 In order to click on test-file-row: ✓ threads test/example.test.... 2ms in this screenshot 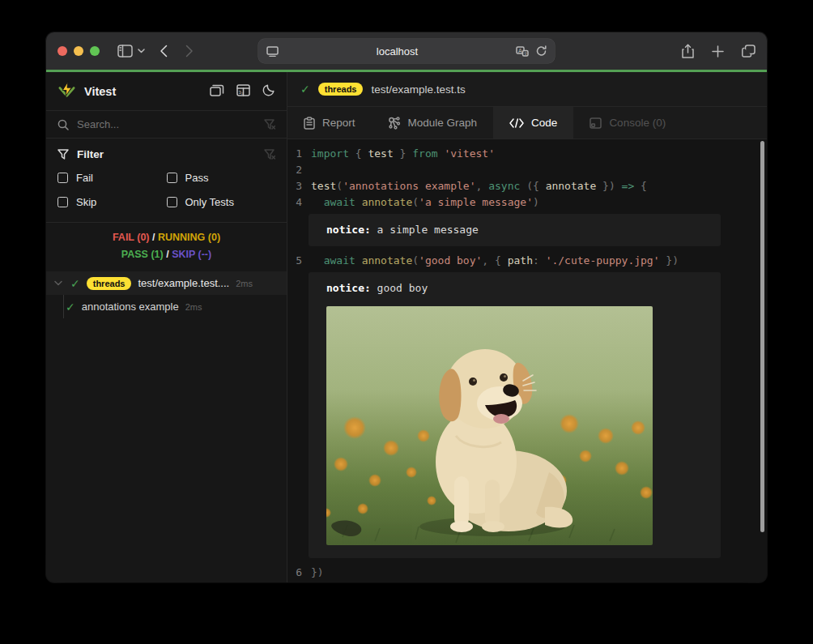, I will do `click(167, 284)`.